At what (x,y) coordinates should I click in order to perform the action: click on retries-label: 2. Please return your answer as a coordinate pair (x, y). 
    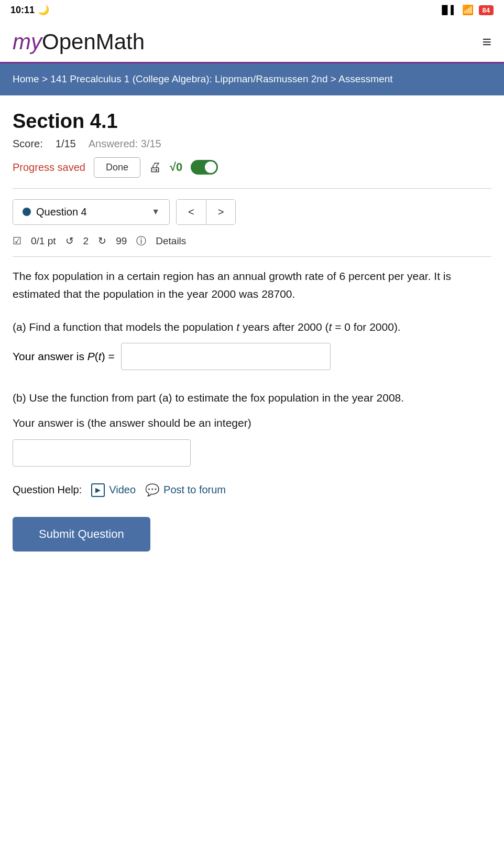
    Looking at the image, I should click on (86, 241).